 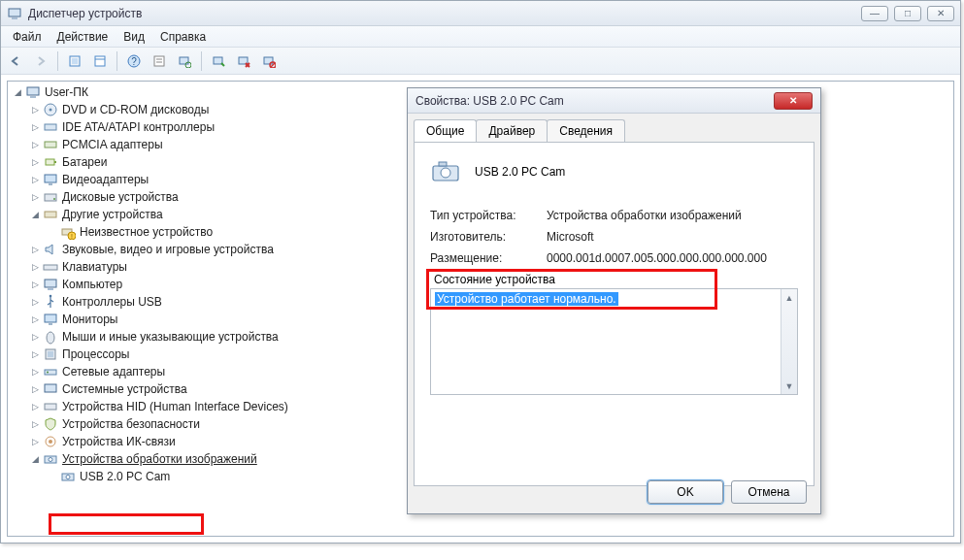 I want to click on titlebar: Диспетчер устройств — □ ✕, so click(x=481, y=14).